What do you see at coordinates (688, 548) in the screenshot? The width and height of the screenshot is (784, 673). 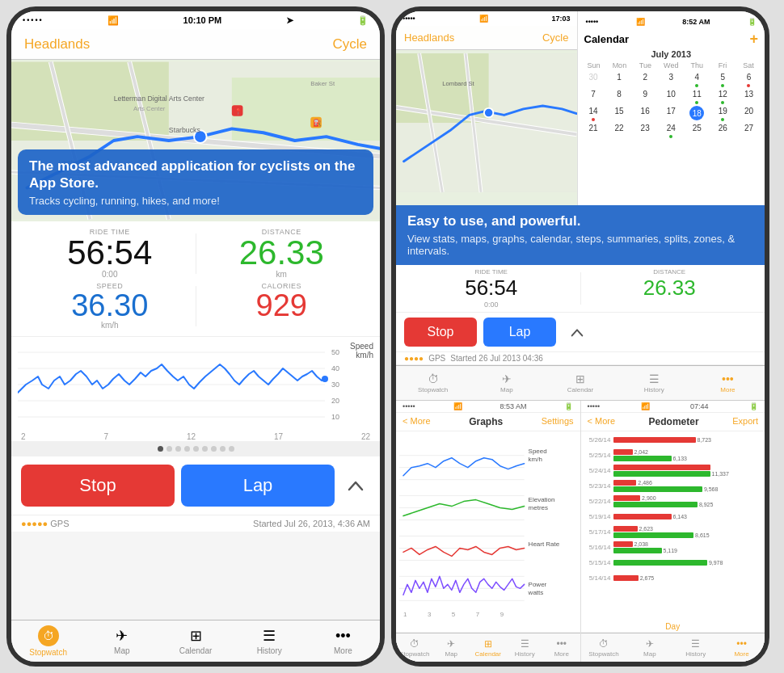 I see `bar-container: 2,0385,119` at bounding box center [688, 548].